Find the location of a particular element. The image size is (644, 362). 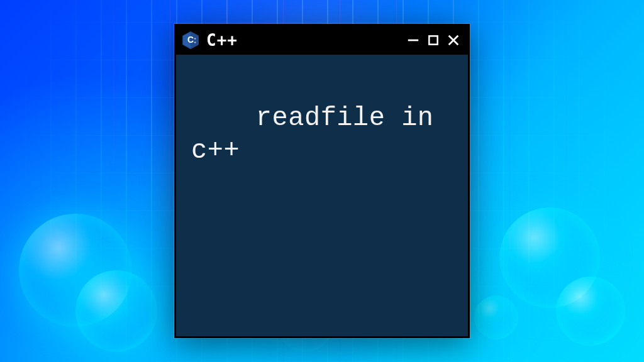

minimize-icon is located at coordinates (413, 40).